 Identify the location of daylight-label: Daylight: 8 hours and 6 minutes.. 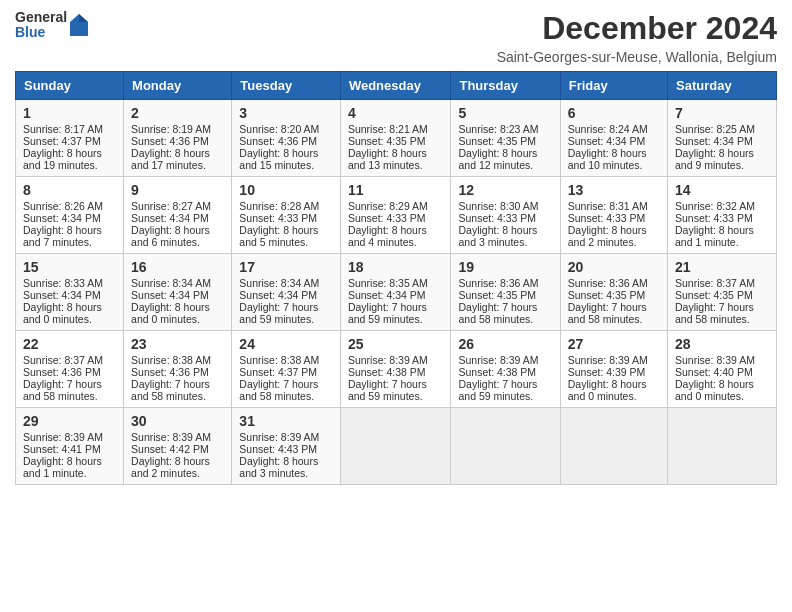
(170, 236).